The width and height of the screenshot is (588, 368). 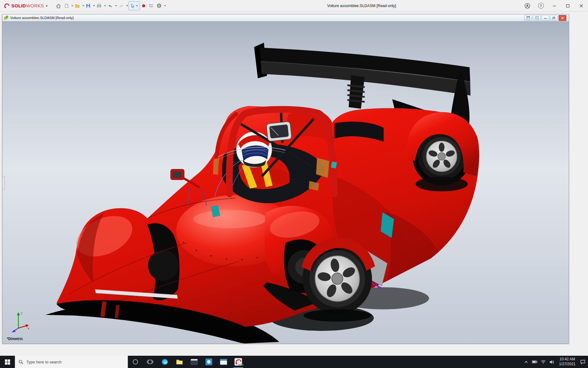 I want to click on blue-app-button, so click(x=209, y=362).